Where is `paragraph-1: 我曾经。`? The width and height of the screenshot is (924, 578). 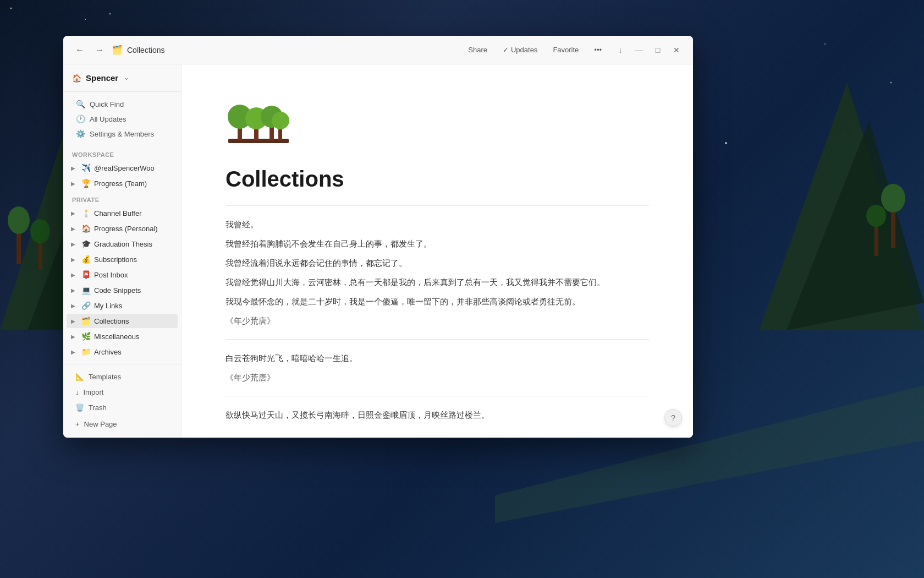 paragraph-1: 我曾经。 is located at coordinates (437, 225).